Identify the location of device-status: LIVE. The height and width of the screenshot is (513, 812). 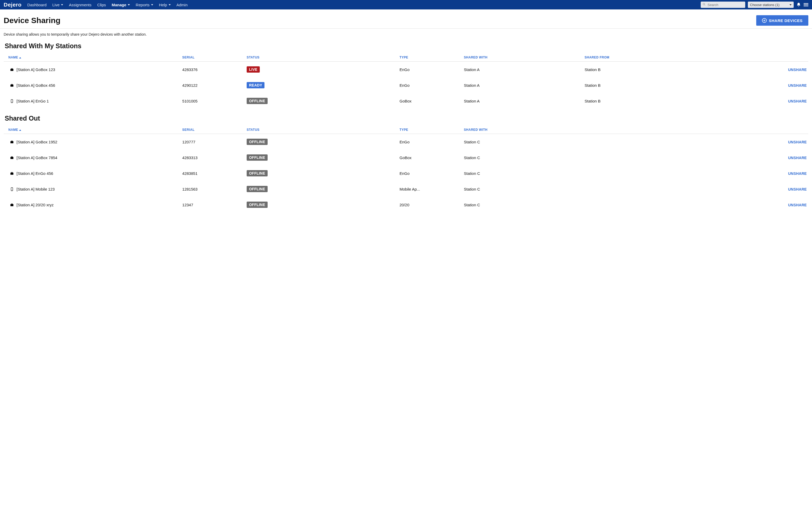
(322, 70).